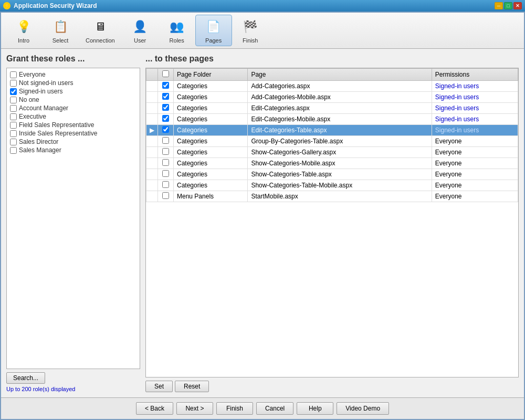  Describe the element at coordinates (14, 75) in the screenshot. I see `role-checkbox-everyone` at that location.